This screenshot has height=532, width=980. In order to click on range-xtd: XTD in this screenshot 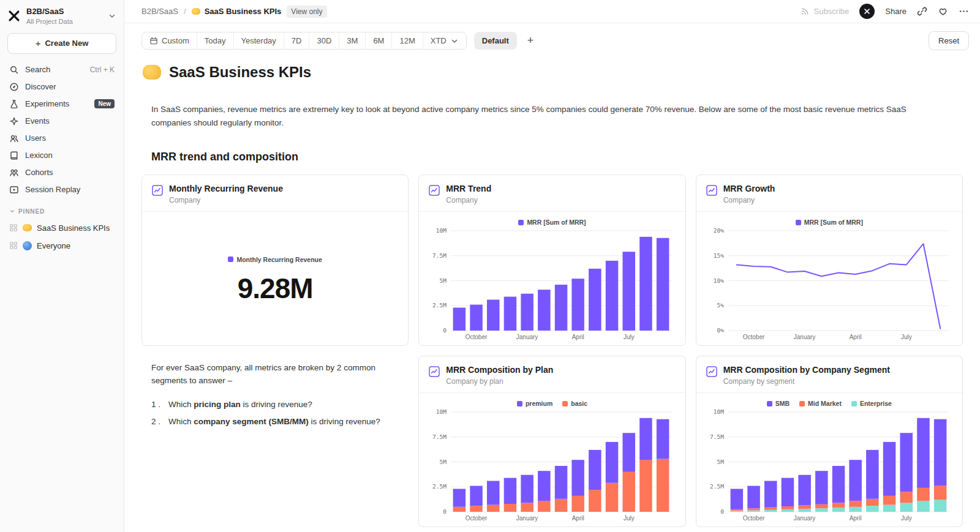, I will do `click(445, 40)`.